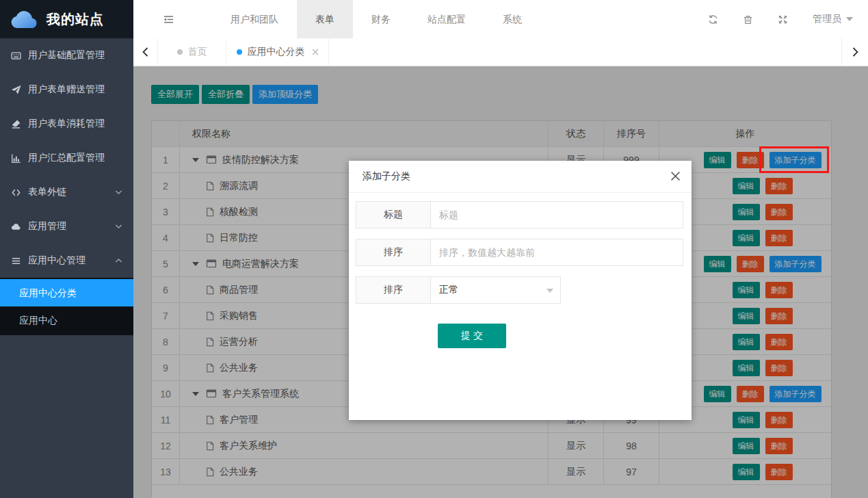 This screenshot has height=498, width=868. I want to click on top-nav-item: 表单, so click(325, 19).